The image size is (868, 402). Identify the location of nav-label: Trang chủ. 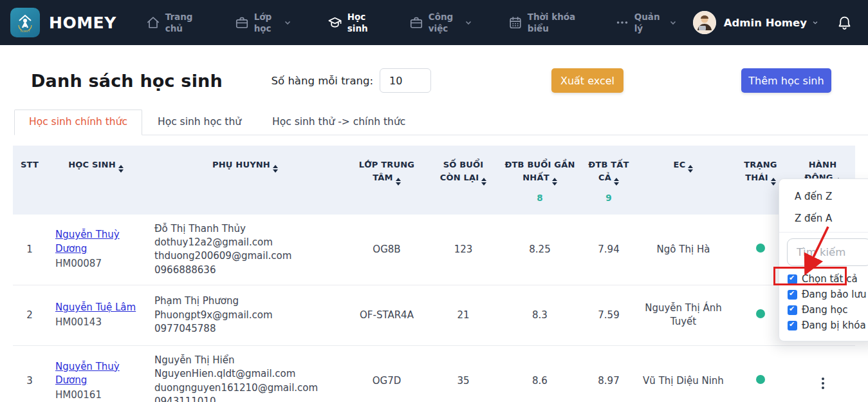
(182, 23).